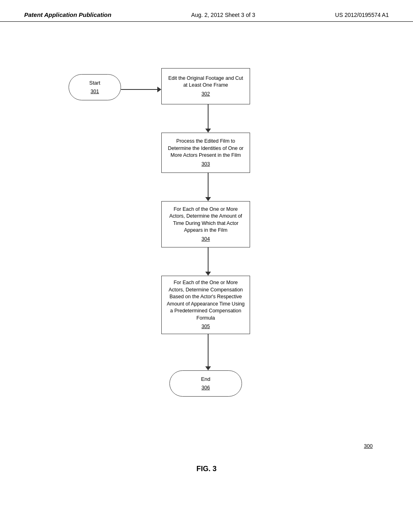 The height and width of the screenshot is (532, 413). I want to click on publication-title: Patent Application Publication, so click(68, 15).